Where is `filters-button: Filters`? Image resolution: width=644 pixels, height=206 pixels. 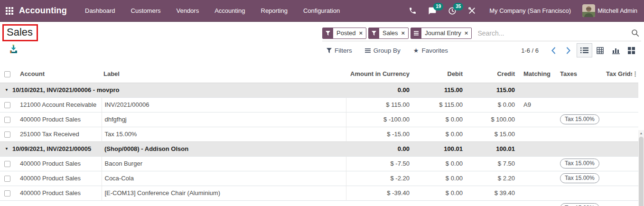 filters-button: Filters is located at coordinates (339, 50).